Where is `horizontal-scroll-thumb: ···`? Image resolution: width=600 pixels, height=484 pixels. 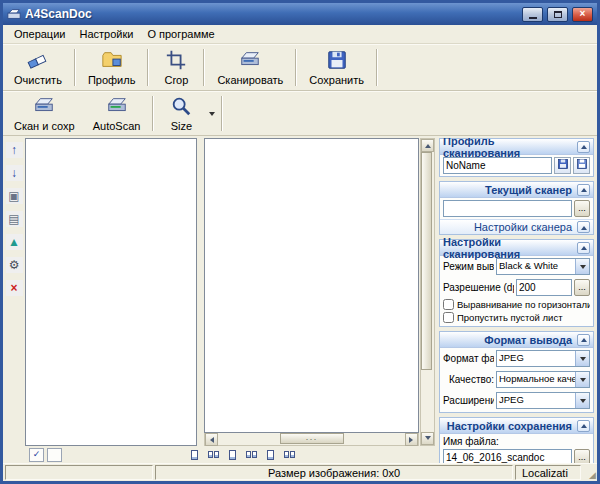
horizontal-scroll-thumb: ··· is located at coordinates (312, 438).